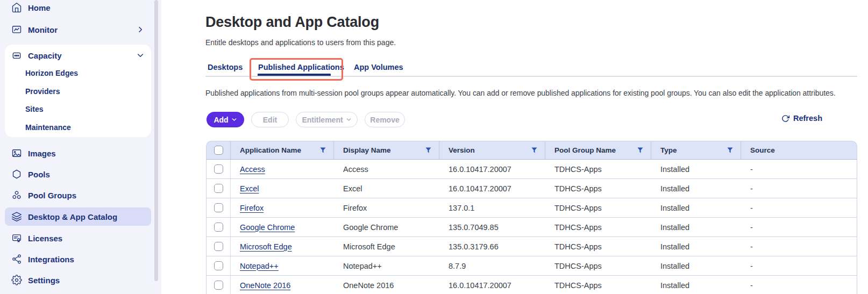  What do you see at coordinates (39, 8) in the screenshot?
I see `sidebar-item-label: Home` at bounding box center [39, 8].